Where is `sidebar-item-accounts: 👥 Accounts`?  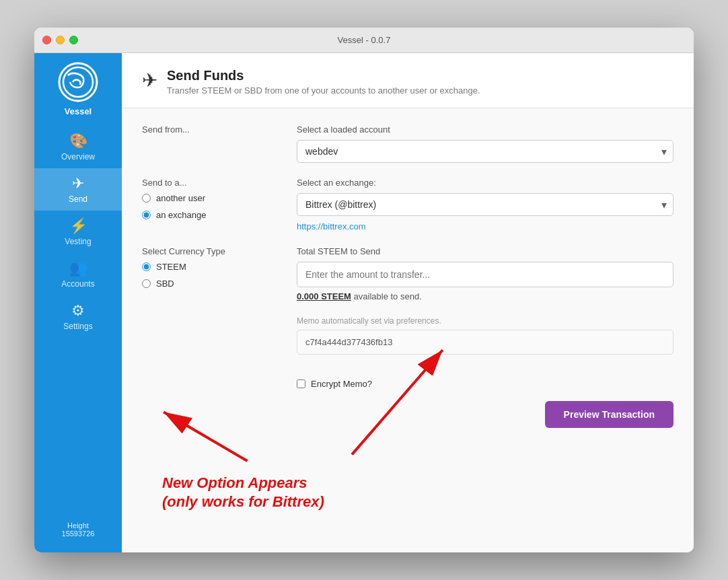 sidebar-item-accounts: 👥 Accounts is located at coordinates (78, 275).